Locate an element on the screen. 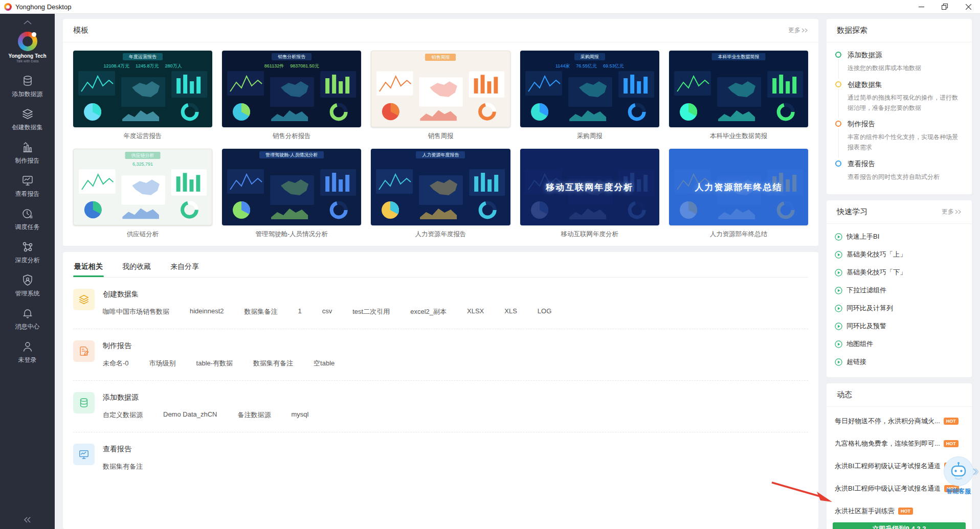 The image size is (980, 529). sidebar-item-make-report: 制作报告 is located at coordinates (28, 153).